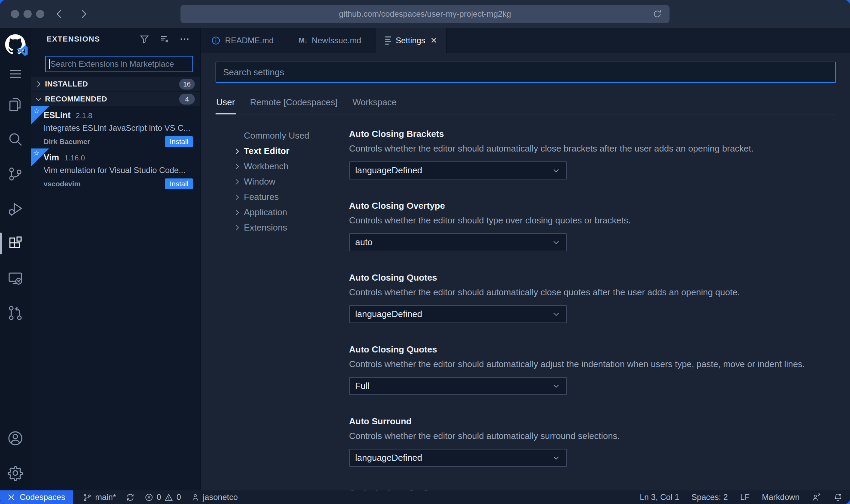 The height and width of the screenshot is (504, 850). I want to click on toc-features: Features, so click(282, 197).